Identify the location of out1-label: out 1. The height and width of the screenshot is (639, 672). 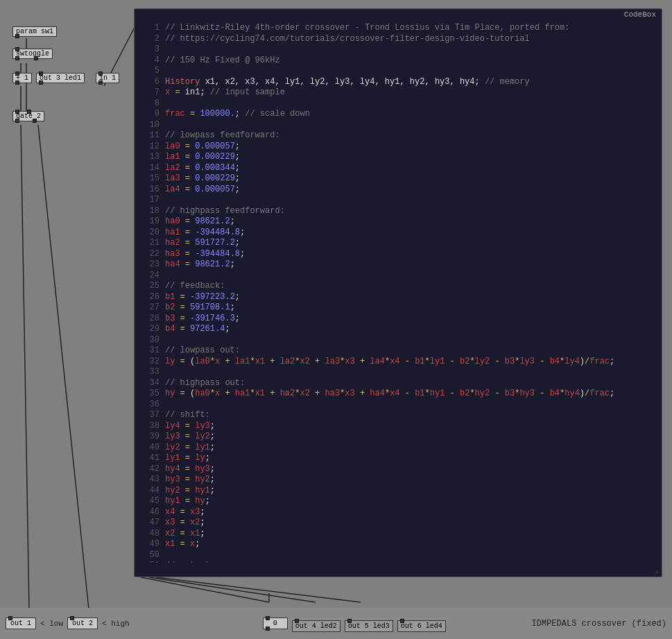
(21, 623).